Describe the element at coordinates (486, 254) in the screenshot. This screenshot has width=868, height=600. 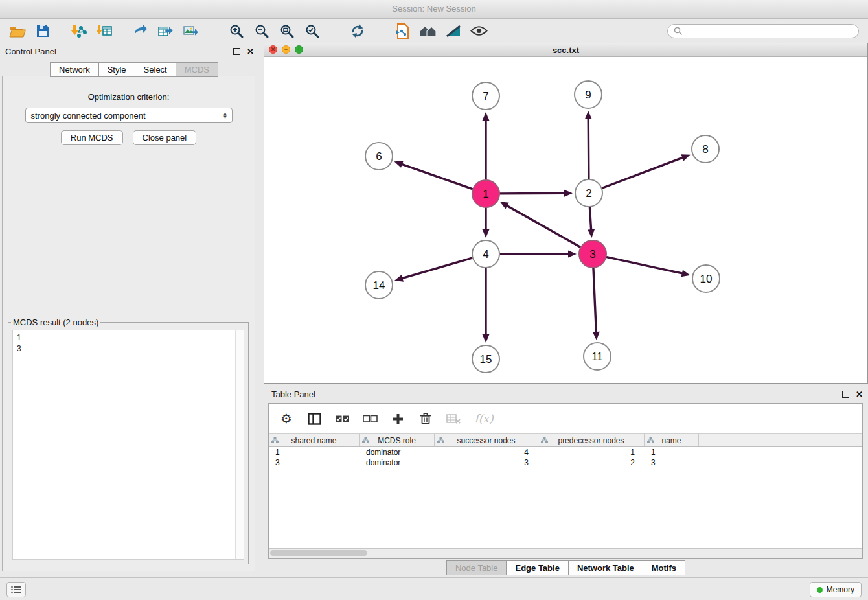
I see `node-4: 4` at that location.